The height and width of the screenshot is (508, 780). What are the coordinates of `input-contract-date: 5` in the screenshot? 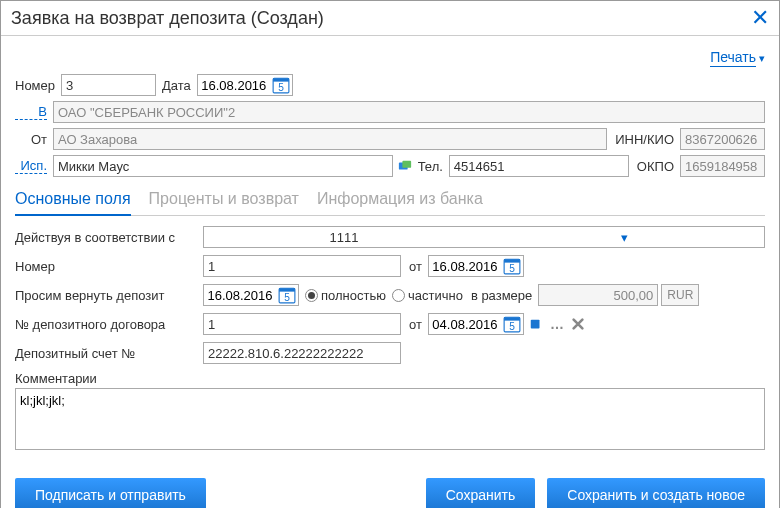 It's located at (476, 324).